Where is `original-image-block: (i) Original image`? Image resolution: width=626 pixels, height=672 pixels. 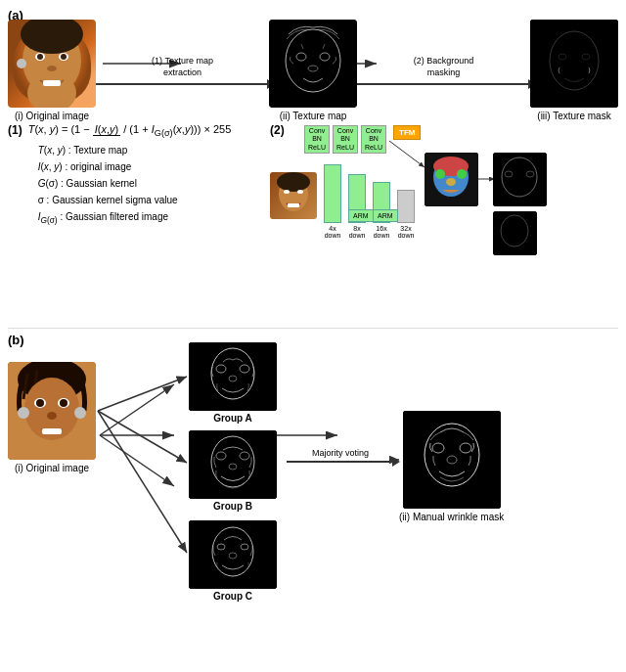
original-image-block: (i) Original image is located at coordinates (52, 70).